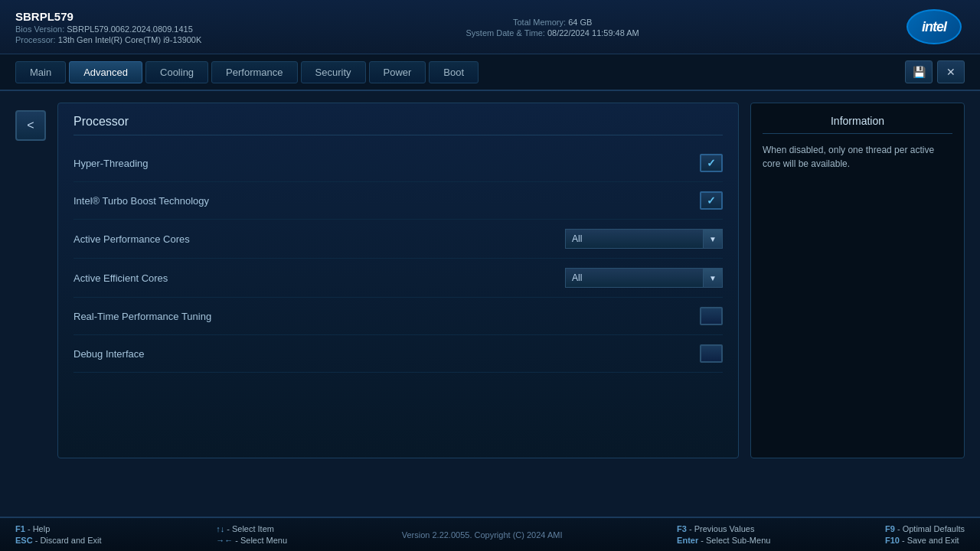 The width and height of the screenshot is (980, 551). What do you see at coordinates (58, 529) in the screenshot?
I see `footer-f1: F1 - Help` at bounding box center [58, 529].